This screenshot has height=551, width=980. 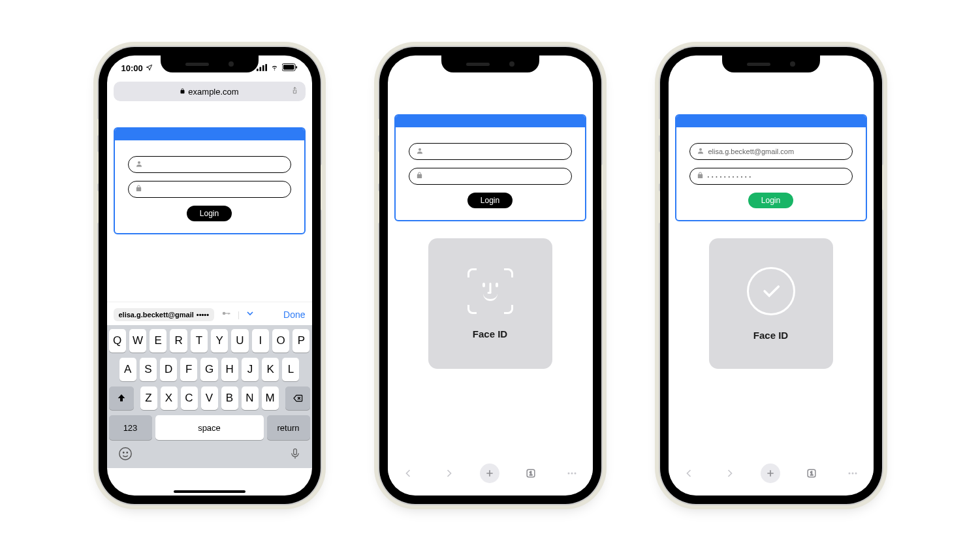 I want to click on faceid-icon, so click(x=490, y=291).